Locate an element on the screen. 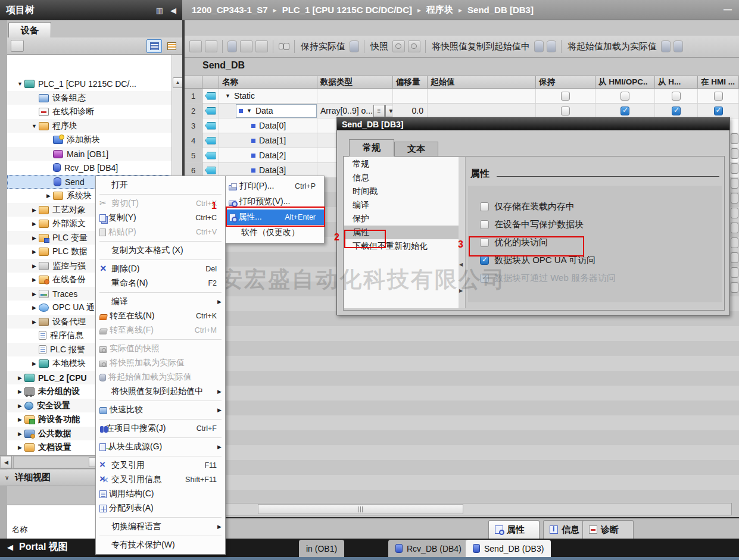 The image size is (739, 560). tree-item: Rcv_DB [DB4] is located at coordinates (89, 168).